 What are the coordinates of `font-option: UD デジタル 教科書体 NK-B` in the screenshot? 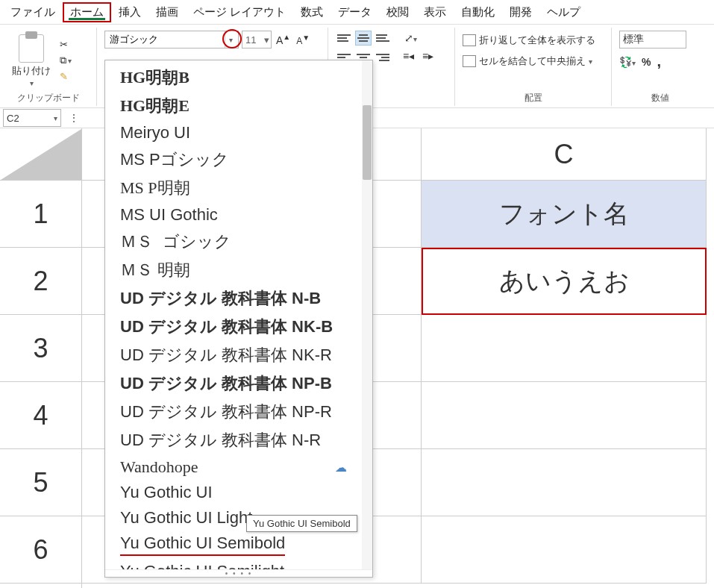 It's located at (234, 327).